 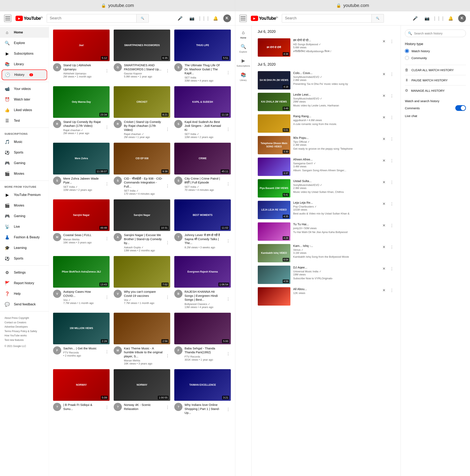 I want to click on video-options-btn-3: ⋮, so click(x=228, y=72).